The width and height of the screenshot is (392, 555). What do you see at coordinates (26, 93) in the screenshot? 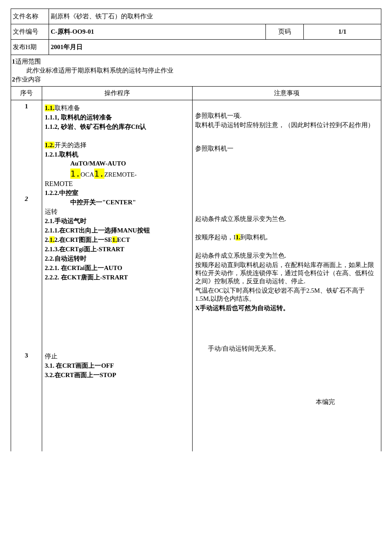
I see `col-seq-header: 序号` at bounding box center [26, 93].